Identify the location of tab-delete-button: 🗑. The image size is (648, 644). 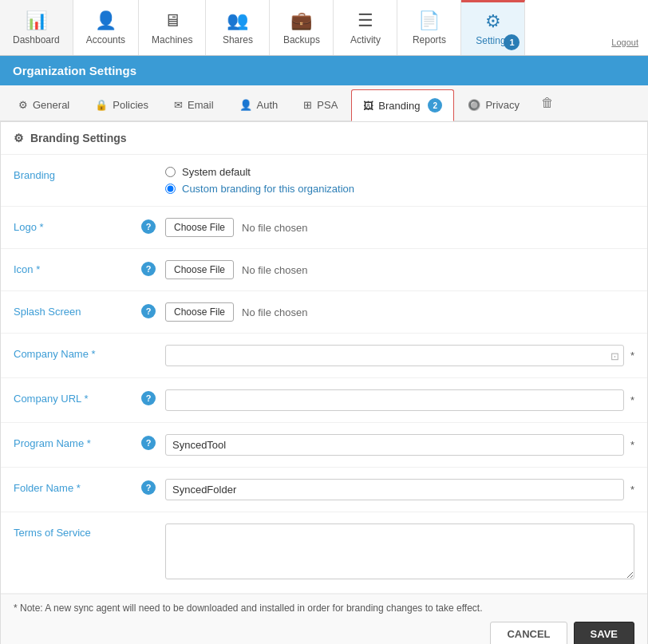
(547, 103).